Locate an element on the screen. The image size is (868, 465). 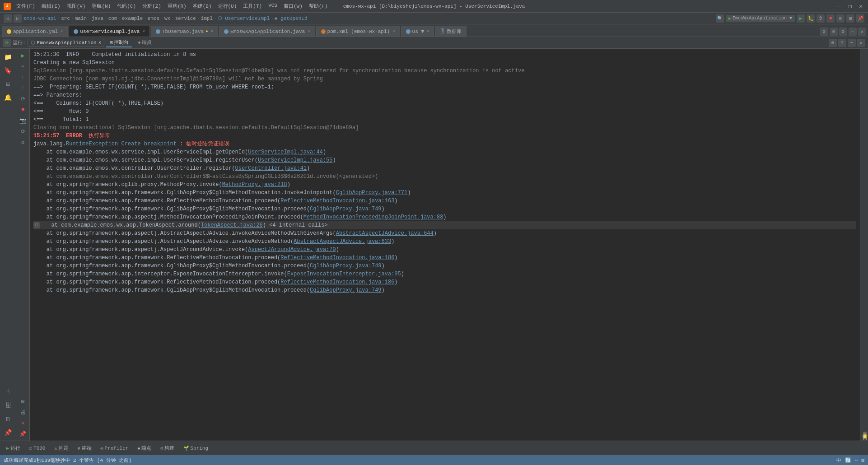
create-breakpoint: Create breakpoint is located at coordinates (147, 144).